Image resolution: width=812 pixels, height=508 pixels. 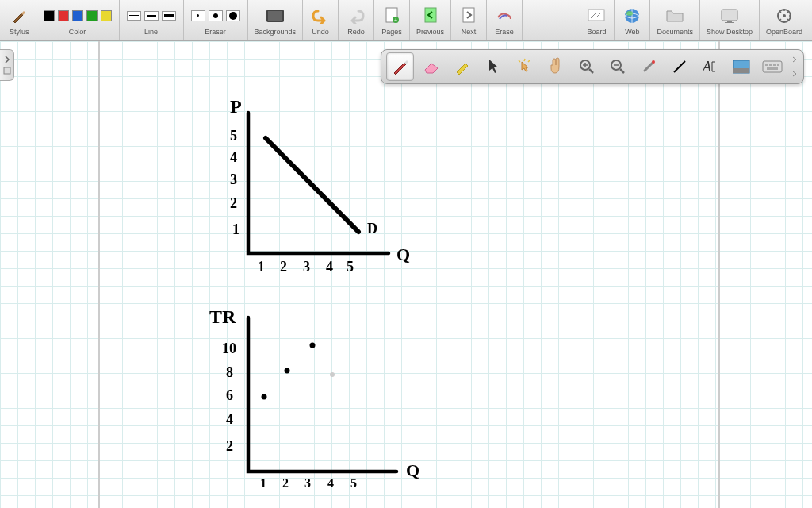 What do you see at coordinates (675, 16) in the screenshot?
I see `documents-icon` at bounding box center [675, 16].